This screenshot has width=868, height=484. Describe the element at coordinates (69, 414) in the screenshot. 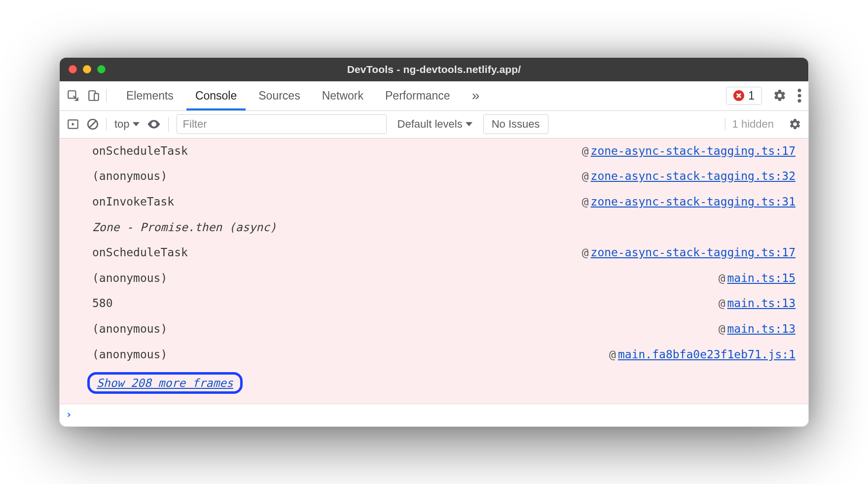

I see `prompt-chevron-icon: ›` at that location.